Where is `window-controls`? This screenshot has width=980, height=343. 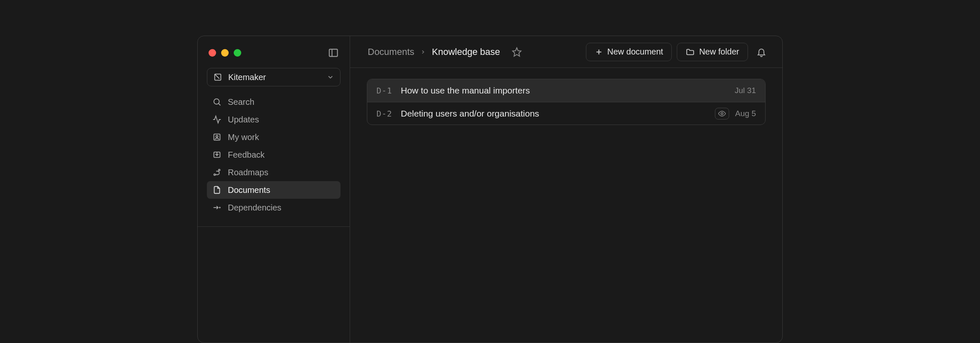 window-controls is located at coordinates (225, 53).